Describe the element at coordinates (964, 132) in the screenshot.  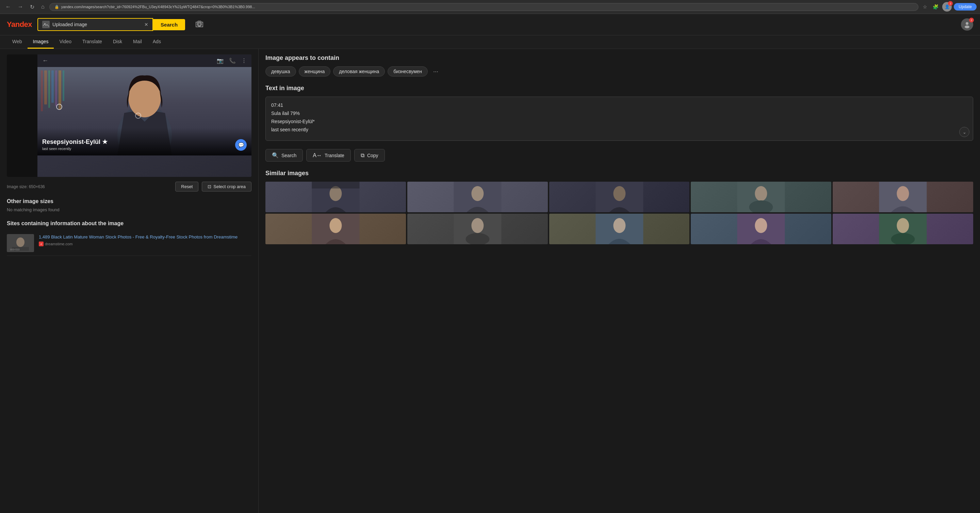
I see `expand-text-button: ⌄` at that location.